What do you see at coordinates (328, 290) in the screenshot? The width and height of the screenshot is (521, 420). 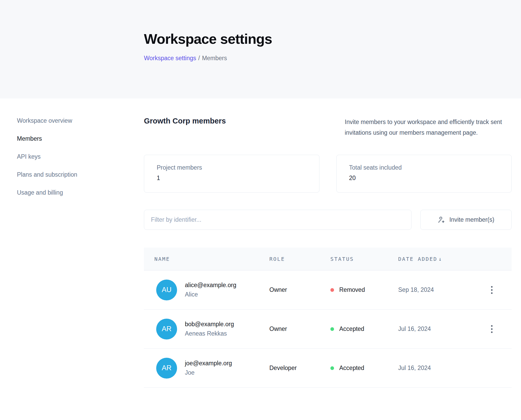 I see `table-row: AU alice@example.org Alice Owner Removed…` at bounding box center [328, 290].